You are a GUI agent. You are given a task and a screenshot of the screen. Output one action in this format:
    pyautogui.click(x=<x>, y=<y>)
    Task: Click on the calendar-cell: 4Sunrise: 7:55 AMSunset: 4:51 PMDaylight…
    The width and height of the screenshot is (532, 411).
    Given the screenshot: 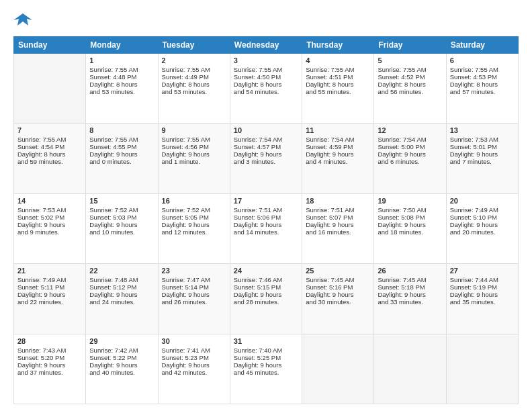 What is the action you would take?
    pyautogui.click(x=339, y=89)
    